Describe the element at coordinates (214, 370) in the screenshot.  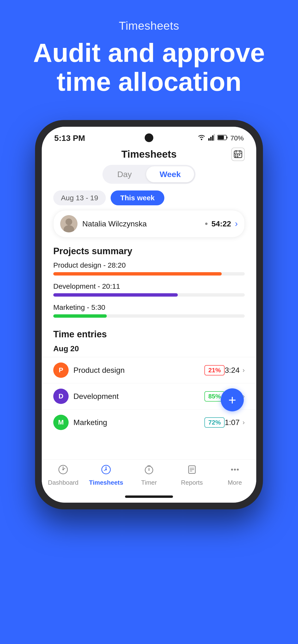
I see `entry-badge-1: 21%` at that location.